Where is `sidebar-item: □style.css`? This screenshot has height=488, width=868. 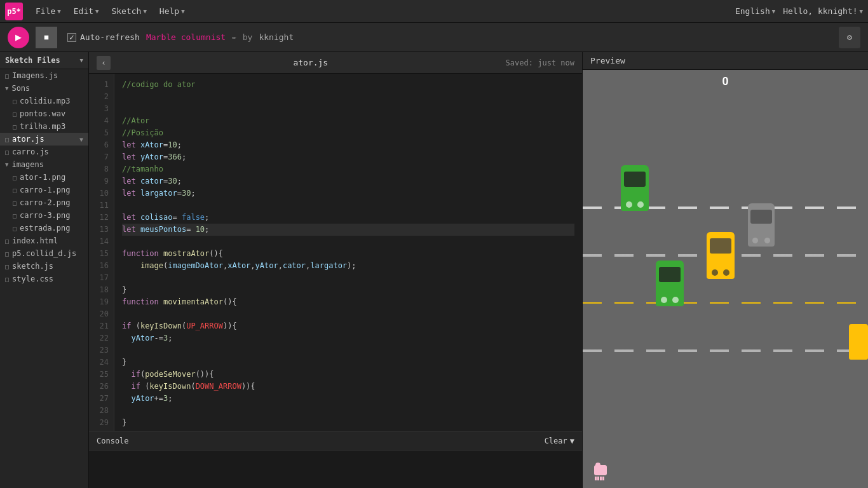
sidebar-item: □style.css is located at coordinates (44, 279).